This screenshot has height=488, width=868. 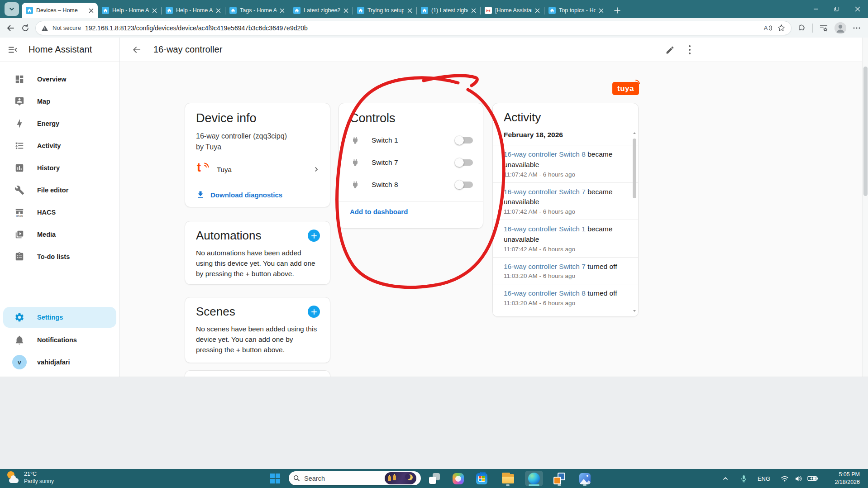 I want to click on close-window-button, so click(x=858, y=9).